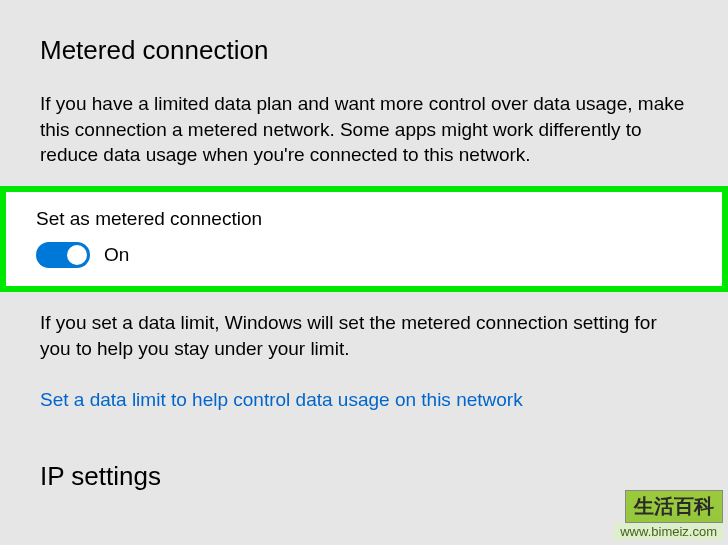 This screenshot has height=545, width=728. Describe the element at coordinates (77, 255) in the screenshot. I see `toggle-thumb-icon` at that location.